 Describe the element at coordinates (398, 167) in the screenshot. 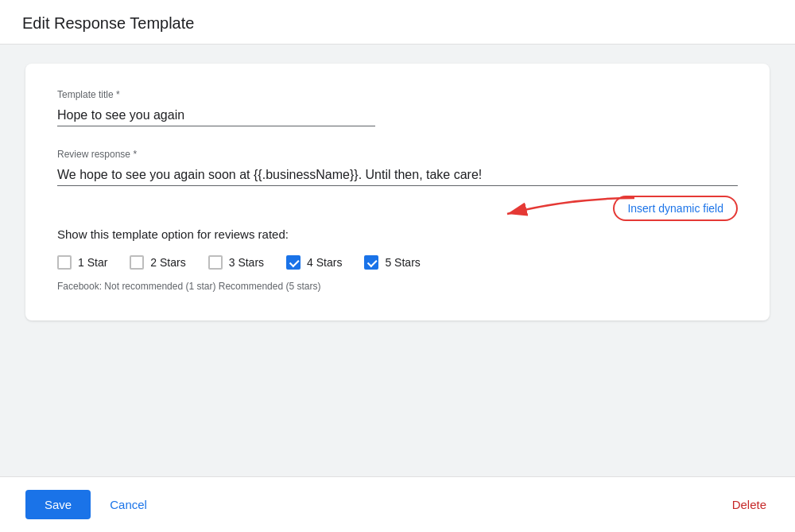

I see `review-response-group: Review response * Insert dynamic field` at that location.